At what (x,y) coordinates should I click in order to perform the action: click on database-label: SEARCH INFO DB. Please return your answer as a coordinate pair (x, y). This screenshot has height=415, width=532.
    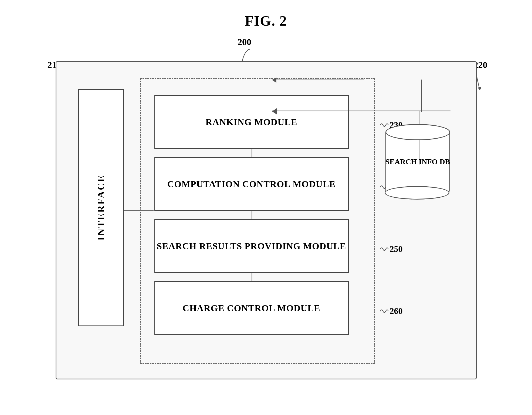
    Looking at the image, I should click on (418, 162).